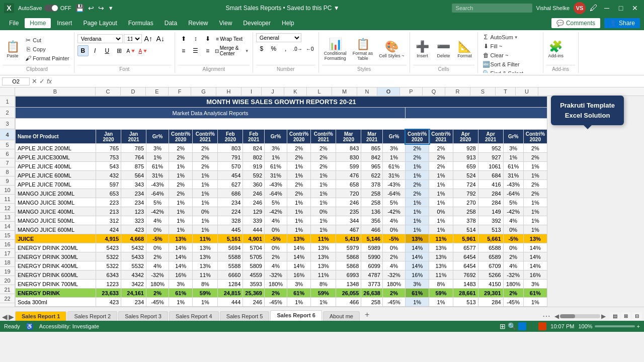 Image resolution: width=644 pixels, height=362 pixels. Describe the element at coordinates (279, 38) in the screenshot. I see `number-format-select: General` at that location.